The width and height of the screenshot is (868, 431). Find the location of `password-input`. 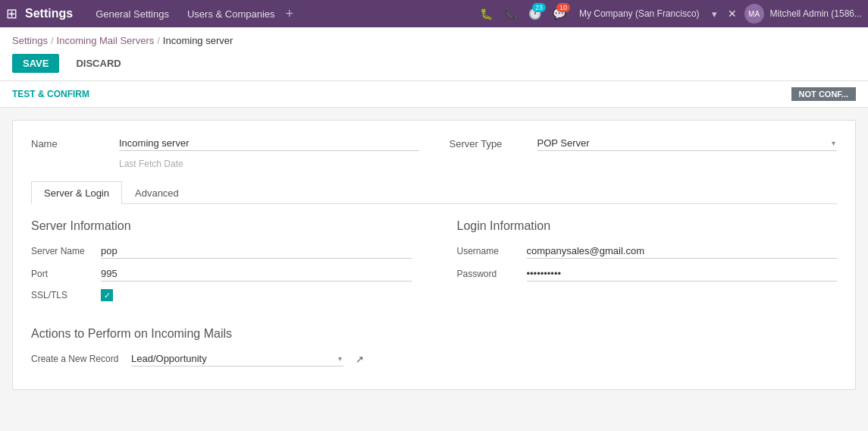

password-input is located at coordinates (682, 274).